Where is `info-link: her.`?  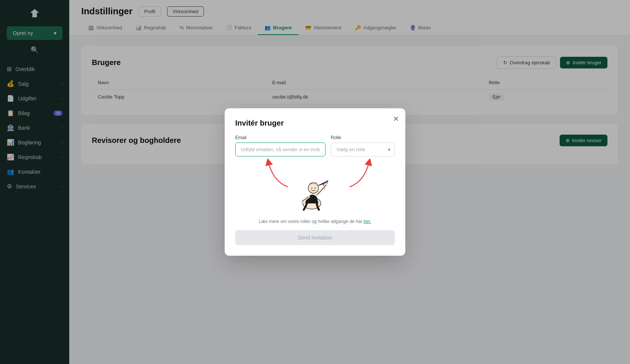 info-link: her. is located at coordinates (367, 221).